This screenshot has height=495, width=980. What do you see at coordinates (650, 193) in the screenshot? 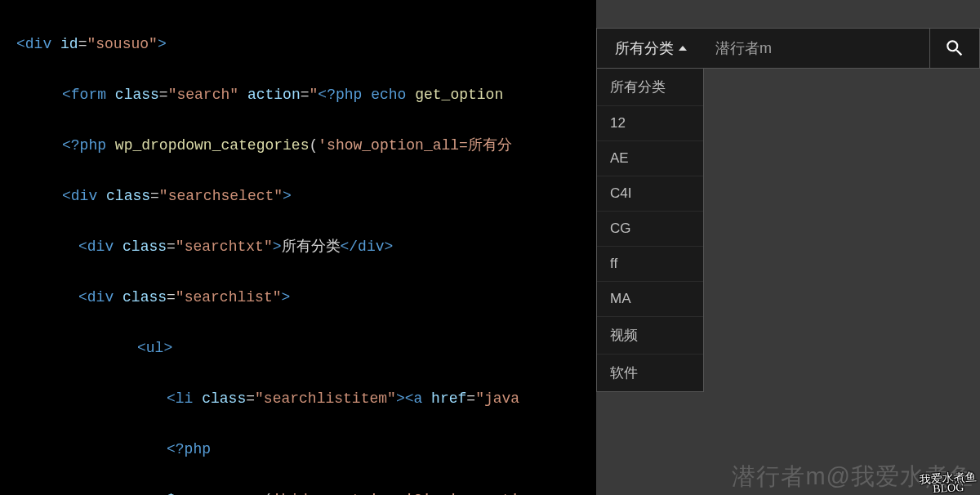
I see `dropdown-item: C4I` at bounding box center [650, 193].